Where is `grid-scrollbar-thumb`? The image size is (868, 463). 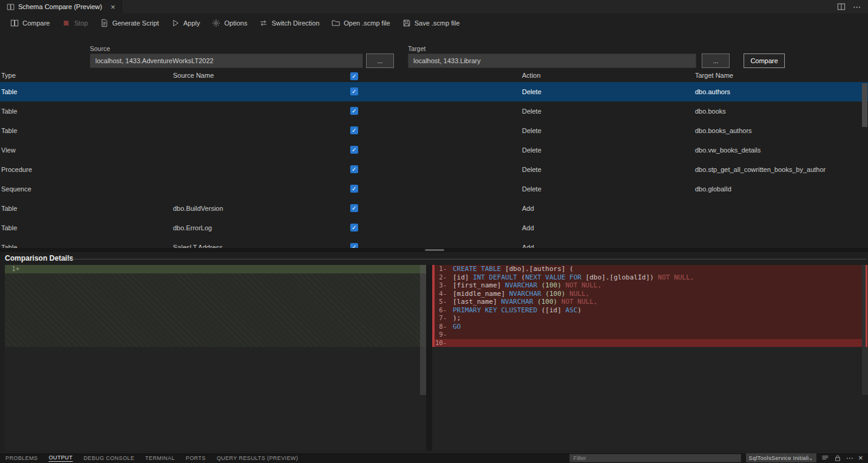
grid-scrollbar-thumb is located at coordinates (864, 105).